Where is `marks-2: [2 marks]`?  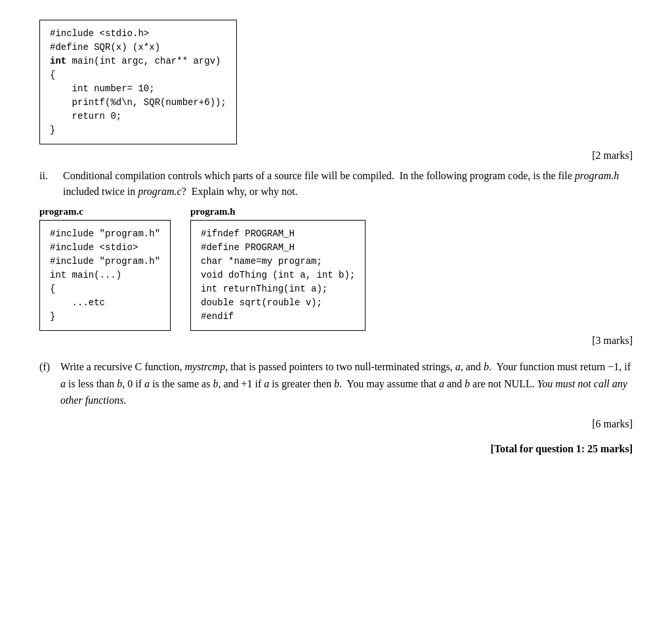 marks-2: [2 marks] is located at coordinates (336, 156).